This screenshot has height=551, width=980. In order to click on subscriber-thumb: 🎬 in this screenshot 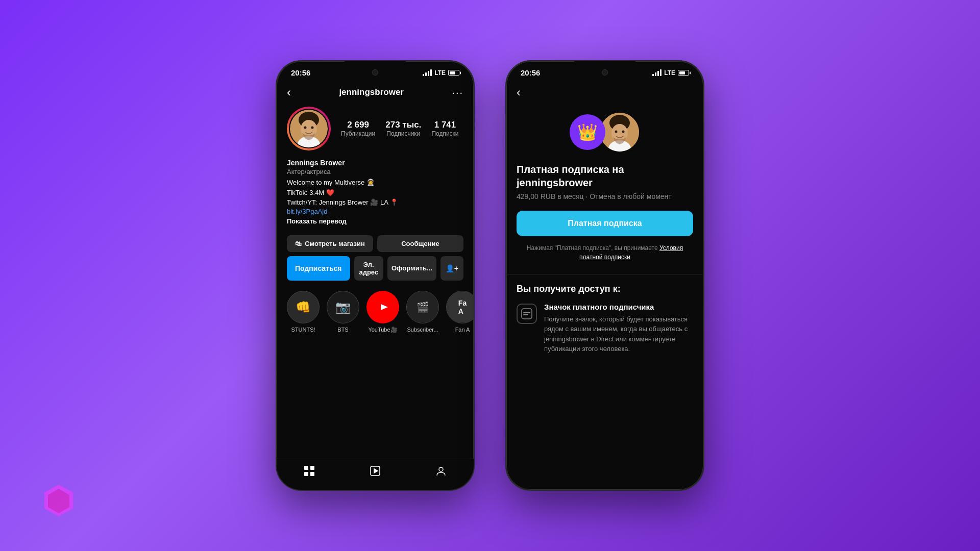, I will do `click(423, 307)`.